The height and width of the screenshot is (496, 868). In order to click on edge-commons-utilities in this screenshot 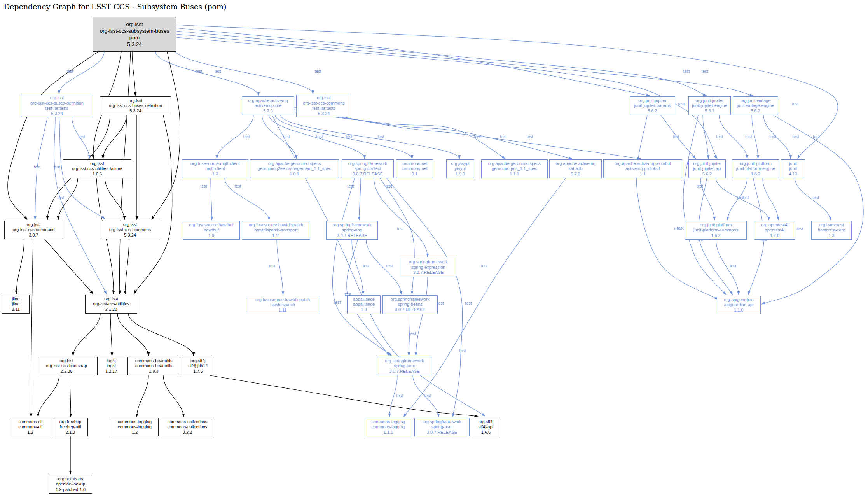, I will do `click(127, 267)`.